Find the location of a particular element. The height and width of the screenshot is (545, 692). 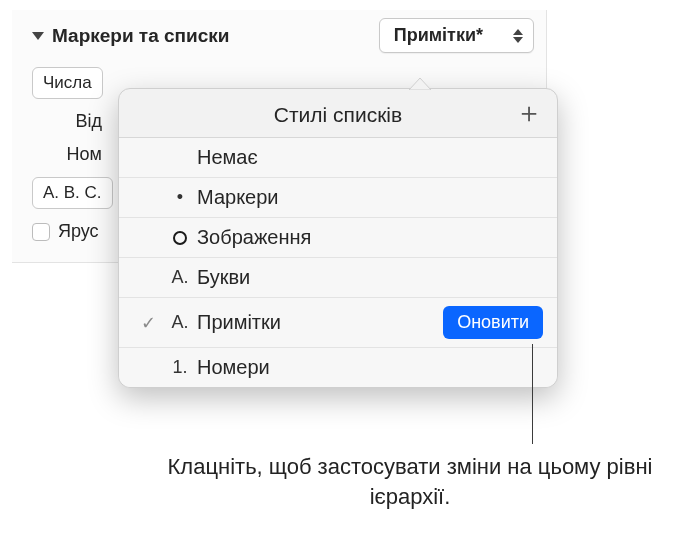

list-item: A. Букви is located at coordinates (338, 278).